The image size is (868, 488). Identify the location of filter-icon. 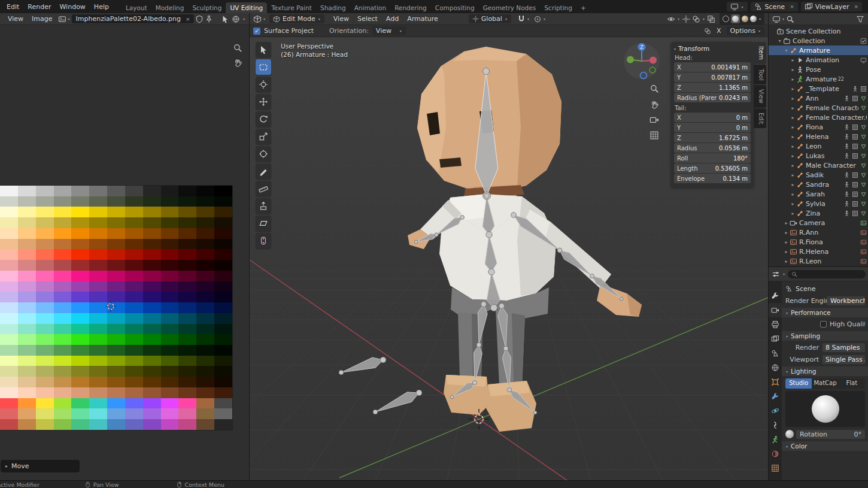
(860, 19).